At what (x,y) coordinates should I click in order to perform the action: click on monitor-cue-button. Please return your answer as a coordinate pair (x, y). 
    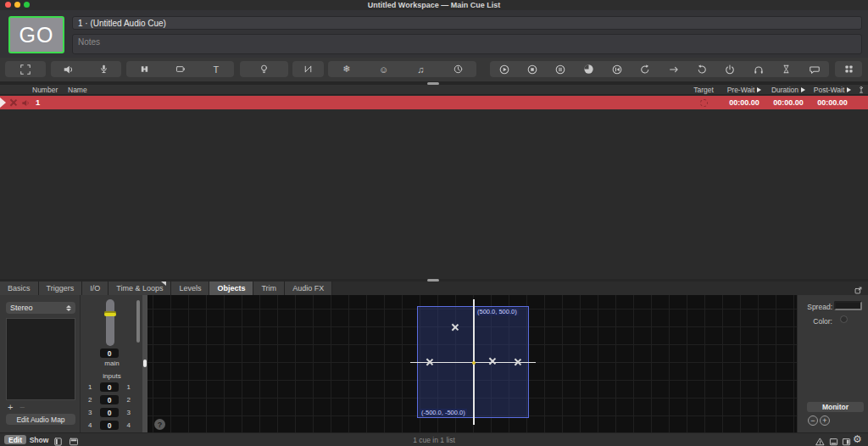
    Looking at the image, I should click on (758, 70).